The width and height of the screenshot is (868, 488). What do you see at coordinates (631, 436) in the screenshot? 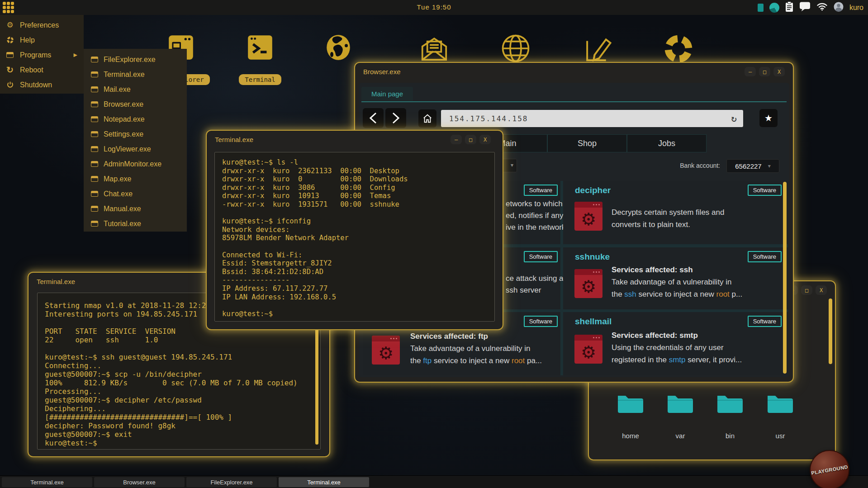
I see `folder-label: home` at bounding box center [631, 436].